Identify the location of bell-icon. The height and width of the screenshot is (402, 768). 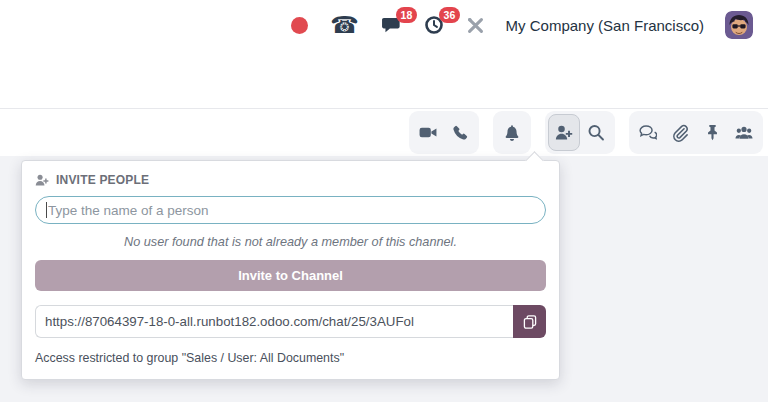
(512, 133).